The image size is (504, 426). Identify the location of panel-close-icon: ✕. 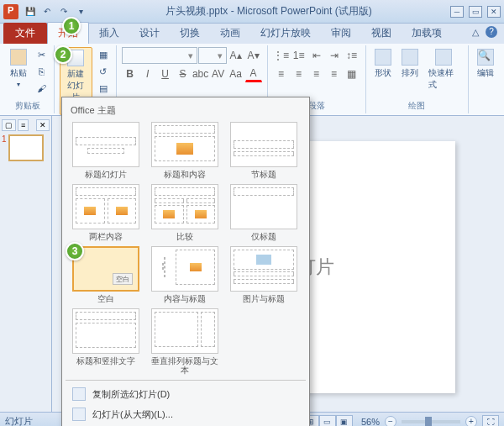
(43, 125).